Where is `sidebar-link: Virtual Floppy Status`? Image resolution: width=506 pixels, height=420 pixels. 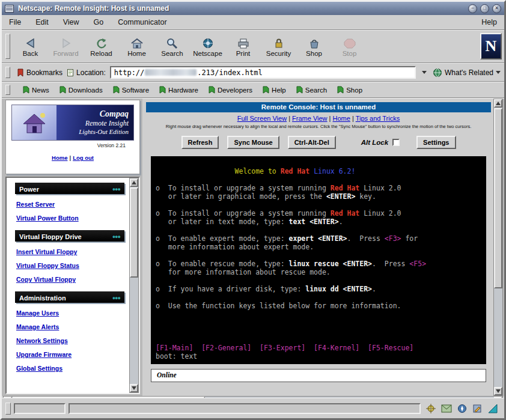
sidebar-link: Virtual Floppy Status is located at coordinates (70, 266).